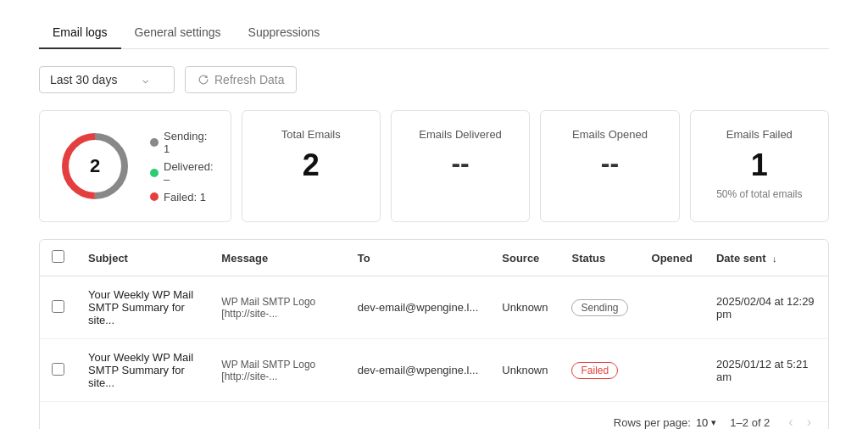 This screenshot has height=429, width=868. I want to click on table-header-row: Subject Message To Source Status Opened …, so click(434, 258).